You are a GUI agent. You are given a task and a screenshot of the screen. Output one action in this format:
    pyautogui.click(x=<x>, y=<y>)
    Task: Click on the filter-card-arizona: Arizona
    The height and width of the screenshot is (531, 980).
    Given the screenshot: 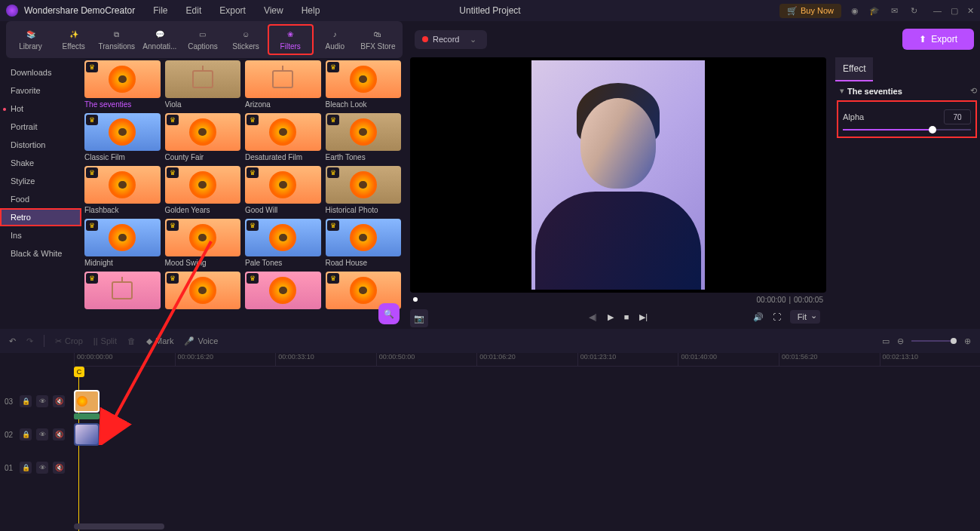 What is the action you would take?
    pyautogui.click(x=283, y=84)
    